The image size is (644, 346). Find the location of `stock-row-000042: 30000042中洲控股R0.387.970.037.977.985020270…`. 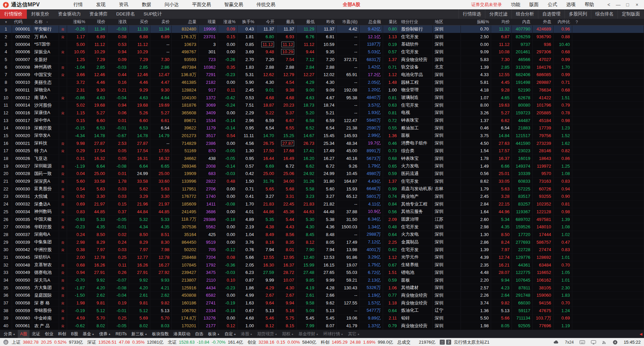

stock-row-000042: 30000042中洲控股R0.387.970.037.977.985020270… is located at coordinates (322, 250).